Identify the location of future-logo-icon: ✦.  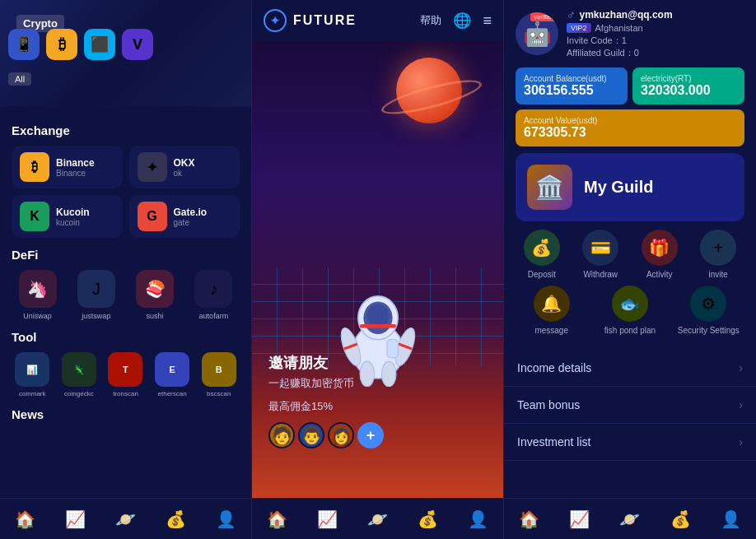
(275, 21).